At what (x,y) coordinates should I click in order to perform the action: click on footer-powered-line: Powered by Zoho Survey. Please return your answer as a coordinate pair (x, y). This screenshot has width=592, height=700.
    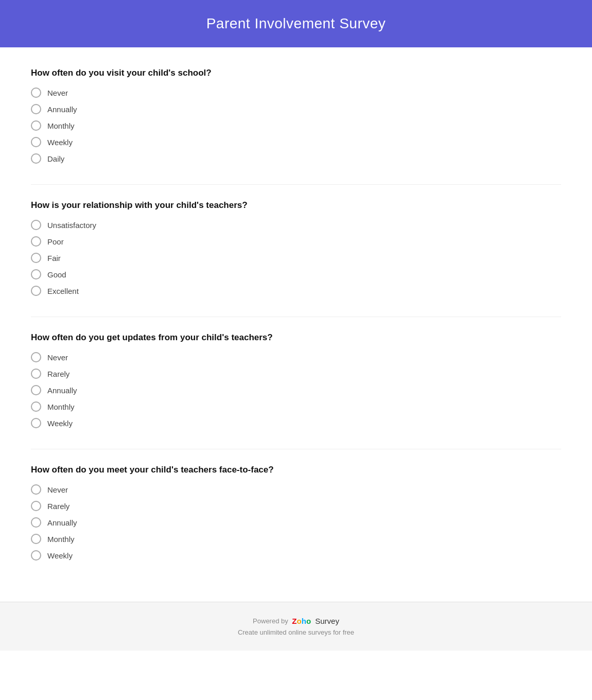
    Looking at the image, I should click on (296, 621).